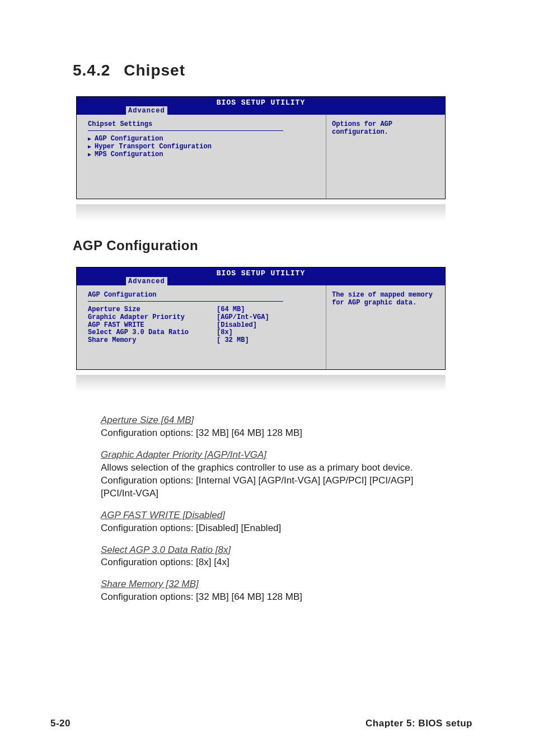 The height and width of the screenshot is (756, 534). Describe the element at coordinates (129, 155) in the screenshot. I see `submenu-label: MPS Configuration` at that location.